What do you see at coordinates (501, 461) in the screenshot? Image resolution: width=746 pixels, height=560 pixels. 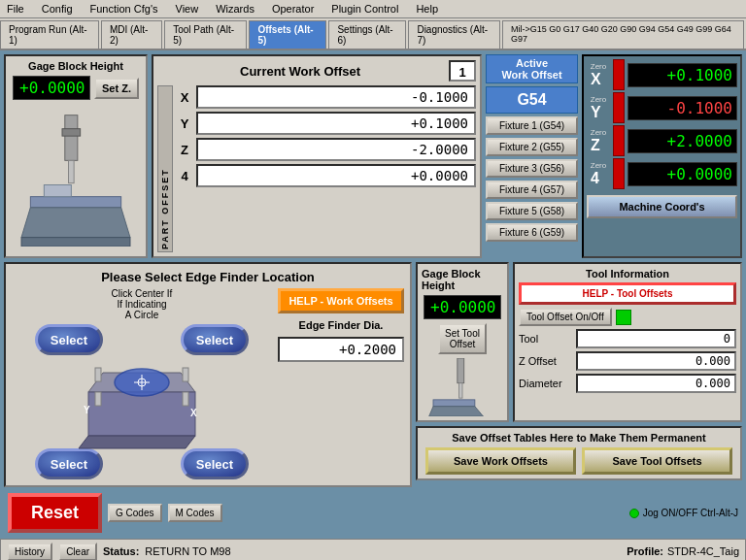 I see `save-work-offsets-button: Save Work Offsets` at bounding box center [501, 461].